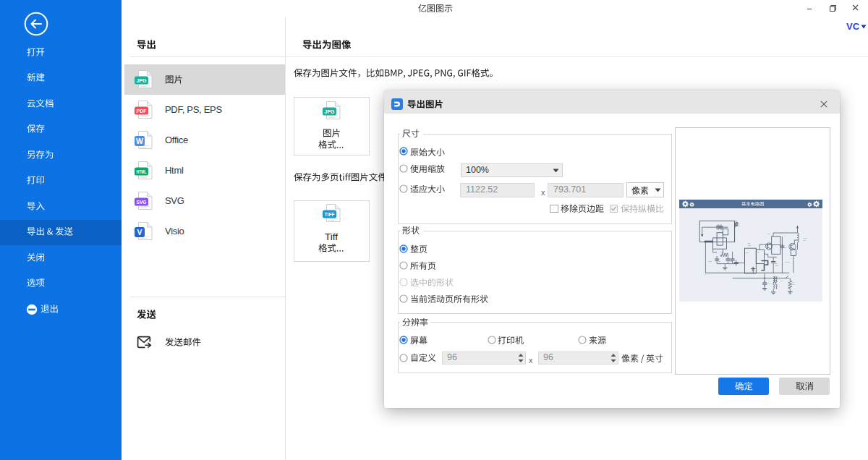 The image size is (868, 460). What do you see at coordinates (749, 242) in the screenshot?
I see `svg-text: R5` at bounding box center [749, 242].